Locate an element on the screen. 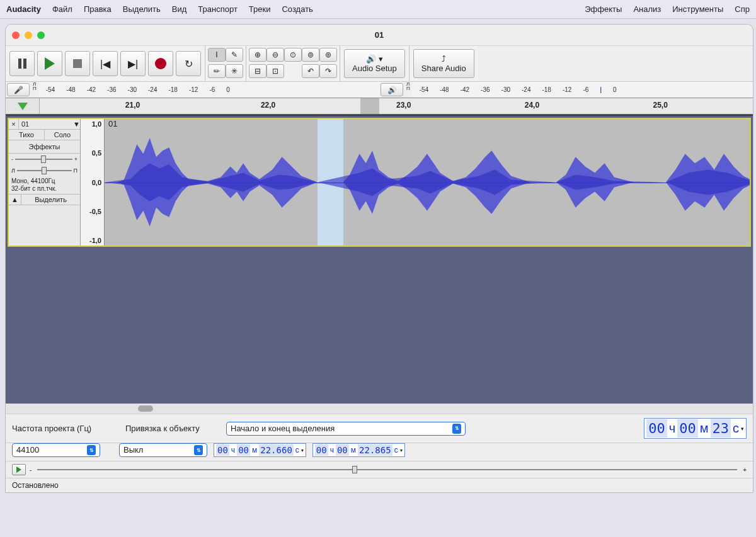 The width and height of the screenshot is (756, 537). zoom-out-button: ⊖ is located at coordinates (275, 55).